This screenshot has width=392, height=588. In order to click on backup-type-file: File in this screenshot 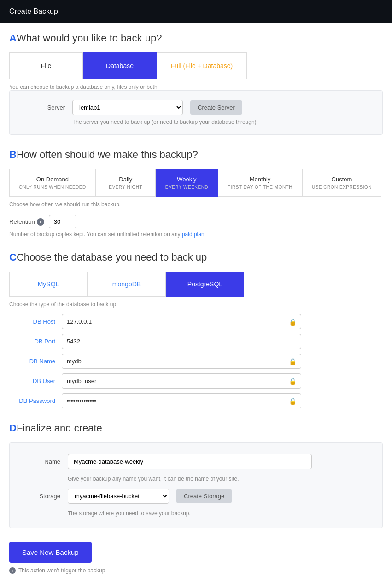, I will do `click(46, 66)`.